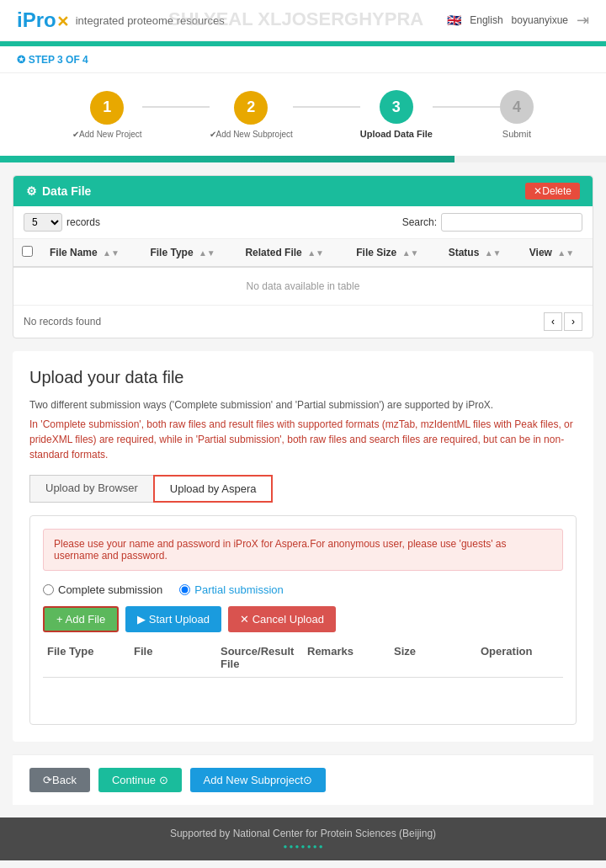  I want to click on logout-icon: ⇥, so click(582, 20).